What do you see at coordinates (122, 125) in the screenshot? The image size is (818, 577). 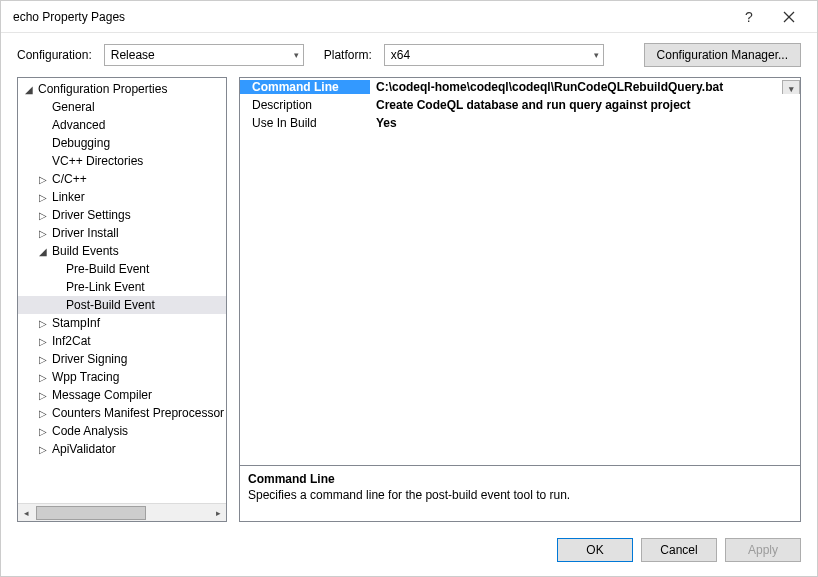 I see `tree-item: Advanced` at bounding box center [122, 125].